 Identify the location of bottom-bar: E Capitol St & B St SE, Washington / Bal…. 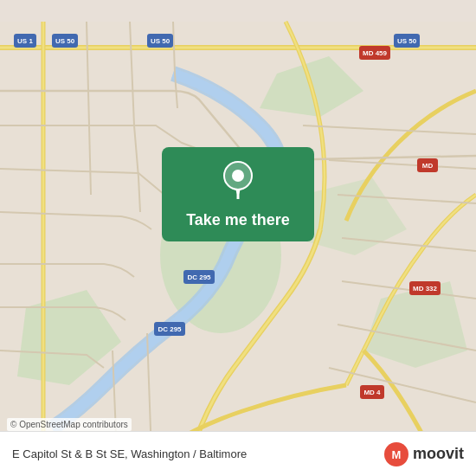
(238, 453).